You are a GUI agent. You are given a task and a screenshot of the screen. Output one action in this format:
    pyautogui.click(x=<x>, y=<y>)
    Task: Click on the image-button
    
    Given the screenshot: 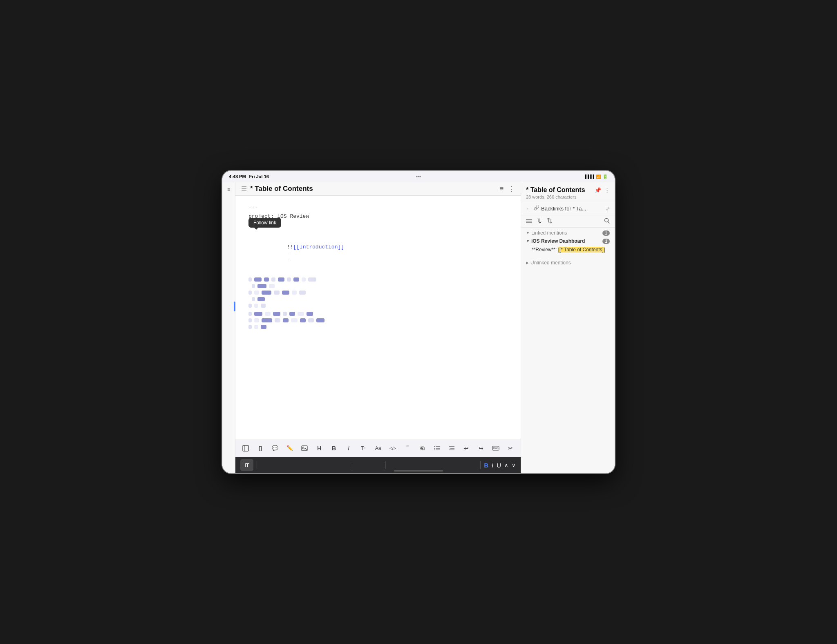 What is the action you would take?
    pyautogui.click(x=304, y=448)
    